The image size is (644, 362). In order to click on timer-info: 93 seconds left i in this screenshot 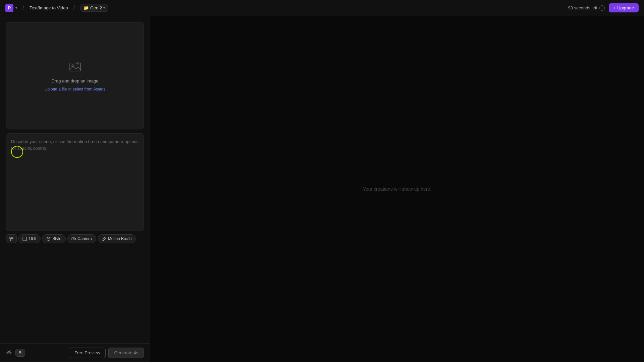, I will do `click(586, 8)`.